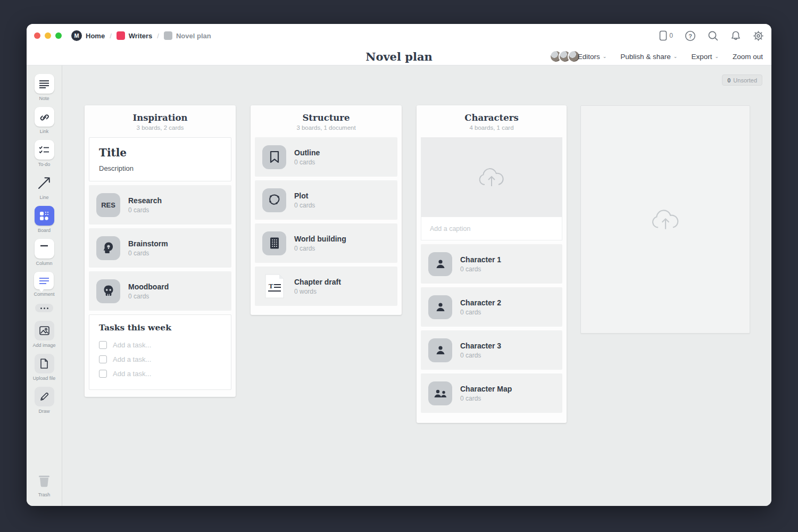  What do you see at coordinates (160, 153) in the screenshot?
I see `note-title: Title` at bounding box center [160, 153].